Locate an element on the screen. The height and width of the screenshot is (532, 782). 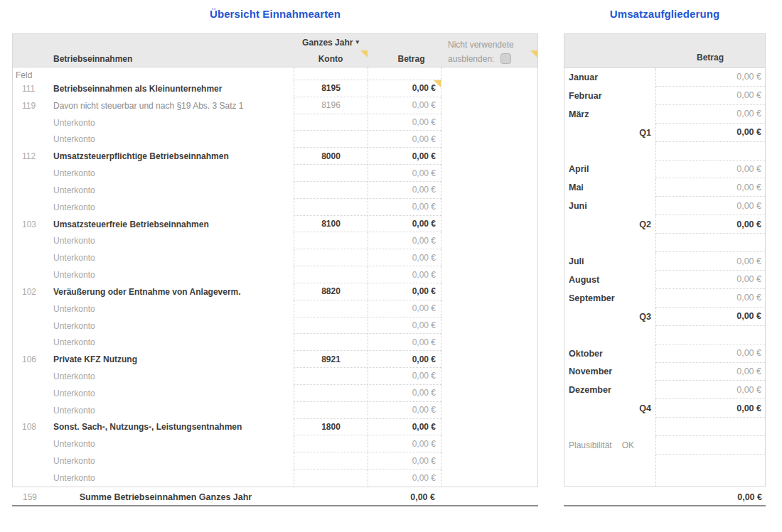
konto-cell: 8000 is located at coordinates (331, 156).